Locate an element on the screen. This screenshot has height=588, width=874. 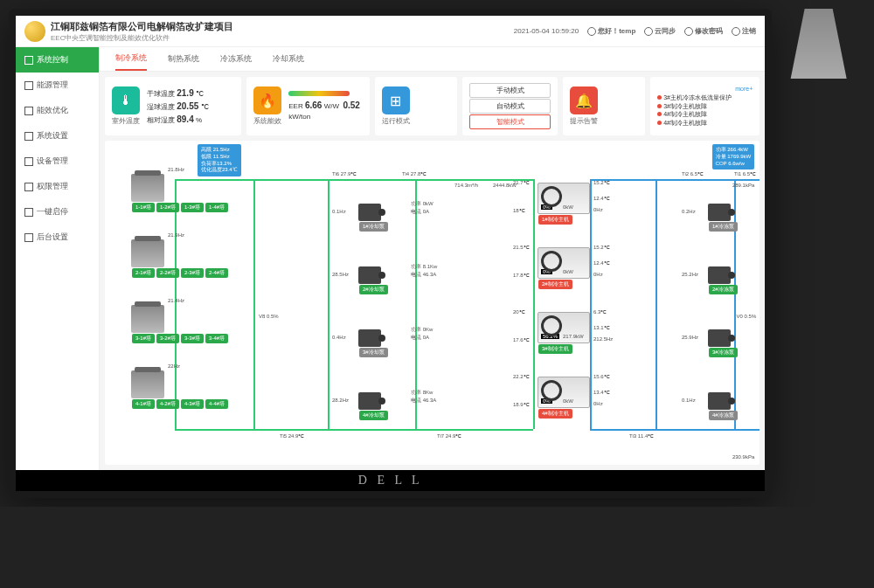
eer-gauge is located at coordinates (319, 93).